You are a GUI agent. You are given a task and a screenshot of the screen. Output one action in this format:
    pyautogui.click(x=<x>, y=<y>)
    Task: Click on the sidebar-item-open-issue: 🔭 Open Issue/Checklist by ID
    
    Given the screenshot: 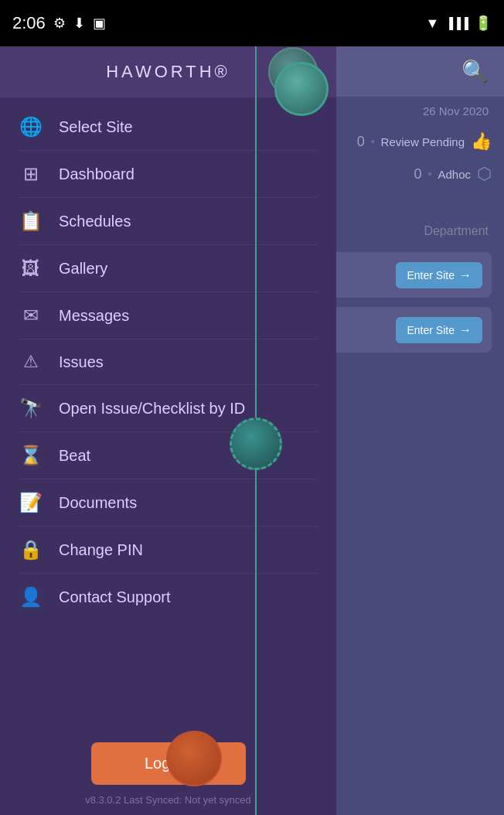 What is the action you would take?
    pyautogui.click(x=169, y=408)
    